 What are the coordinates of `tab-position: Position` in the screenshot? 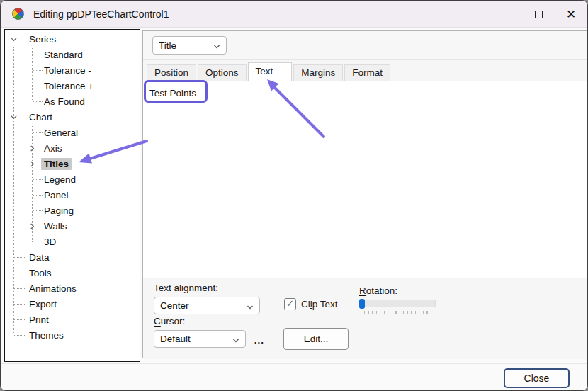 It's located at (171, 73).